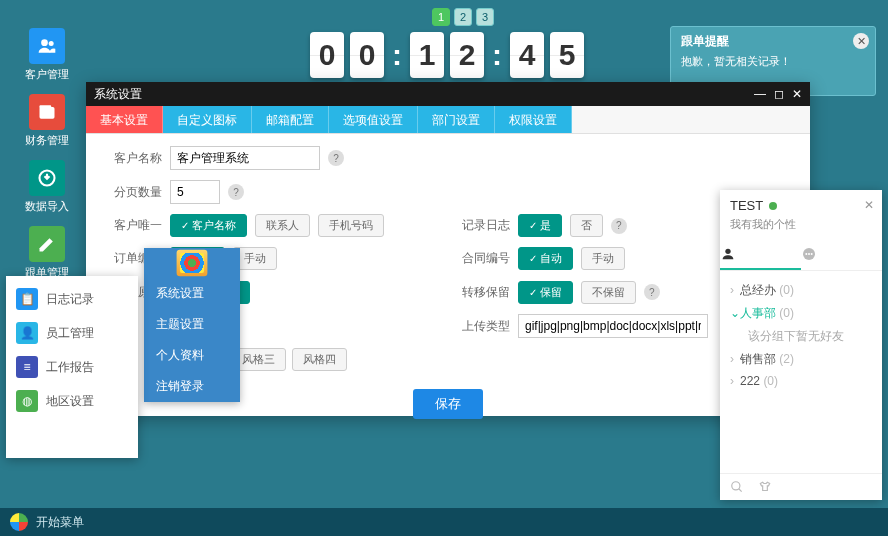  I want to click on side-label: 日志记录, so click(70, 300).